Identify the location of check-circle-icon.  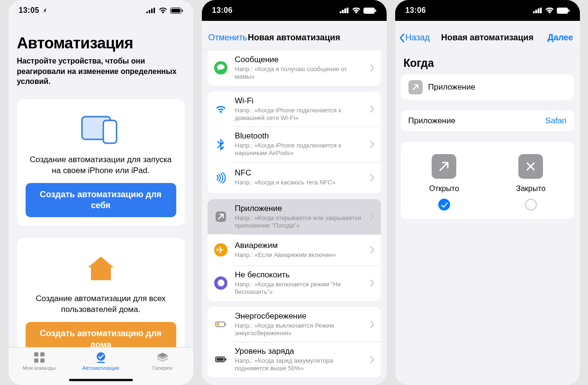
(101, 358).